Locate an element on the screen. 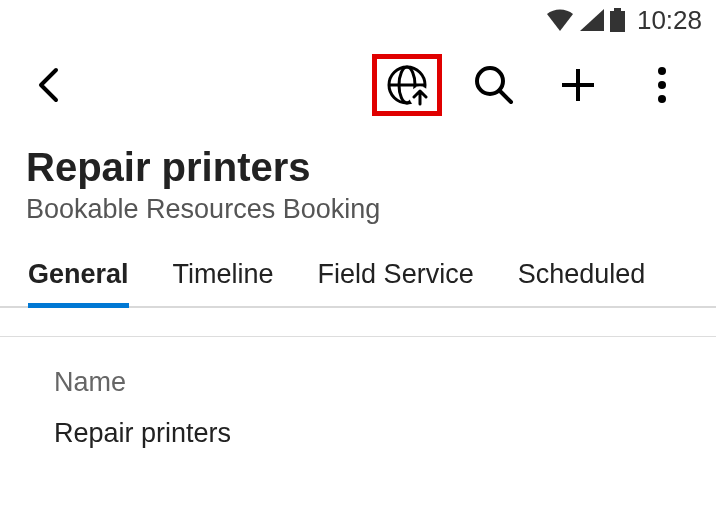 The height and width of the screenshot is (530, 716). tab-timeline: Timeline is located at coordinates (224, 282).